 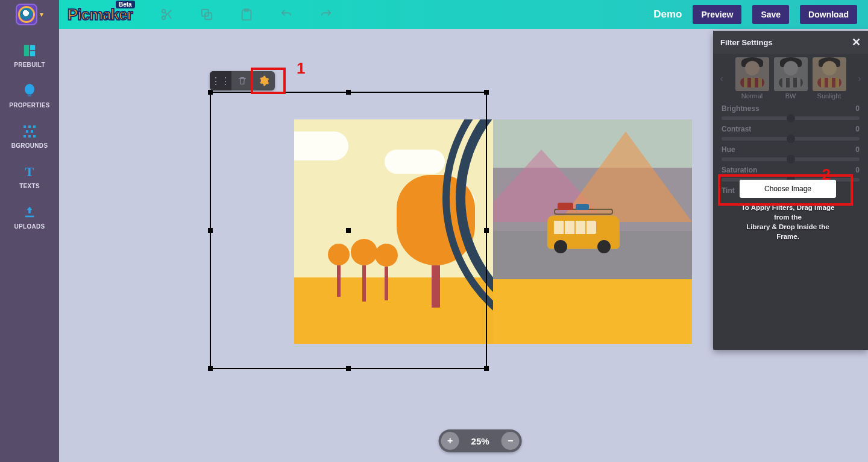 I want to click on sidebar-item-label: TEXTS, so click(x=30, y=186).